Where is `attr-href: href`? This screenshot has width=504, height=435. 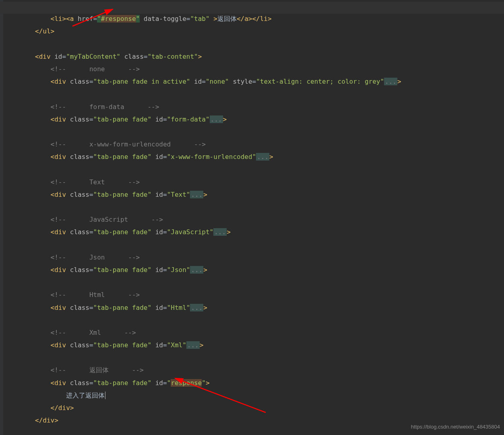
attr-href: href is located at coordinates (85, 19).